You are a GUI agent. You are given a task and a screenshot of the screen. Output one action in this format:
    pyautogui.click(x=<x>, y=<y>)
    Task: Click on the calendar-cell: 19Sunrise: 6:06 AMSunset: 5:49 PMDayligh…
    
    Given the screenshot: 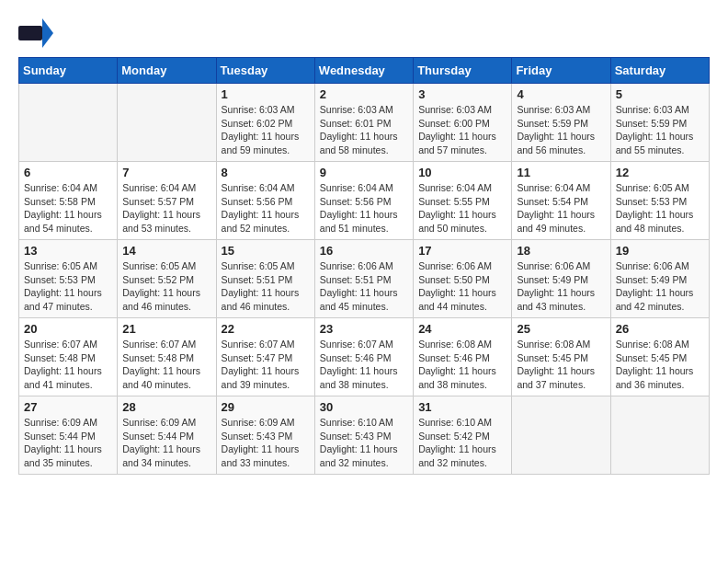 What is the action you would take?
    pyautogui.click(x=660, y=280)
    